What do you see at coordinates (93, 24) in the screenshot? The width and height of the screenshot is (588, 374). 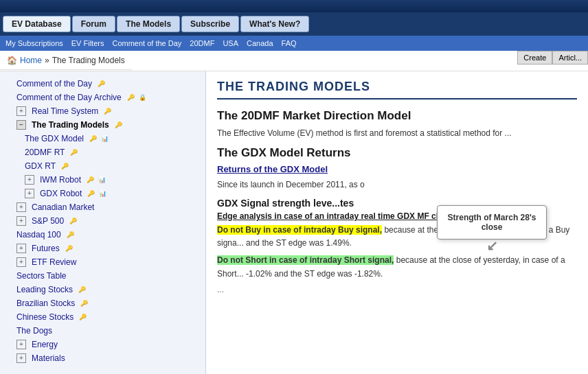 I see `nav-forum: Forum` at bounding box center [93, 24].